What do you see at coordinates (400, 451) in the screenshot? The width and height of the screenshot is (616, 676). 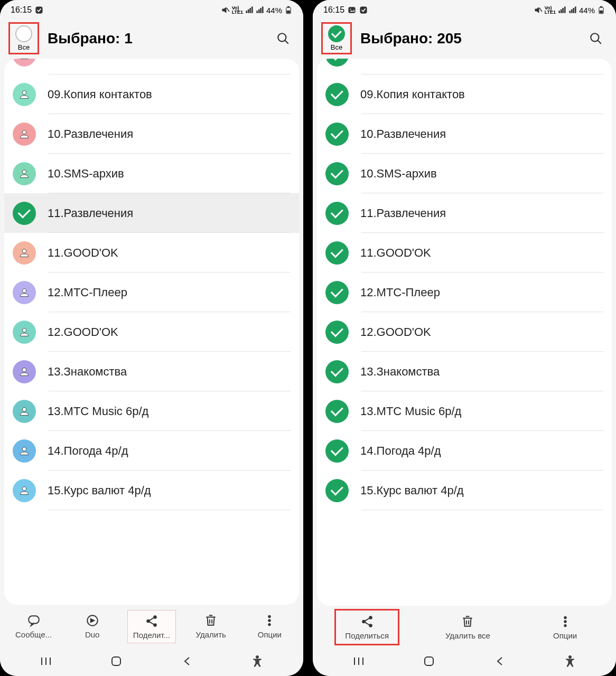 I see `contact-name: 14.Погода 4р/д` at bounding box center [400, 451].